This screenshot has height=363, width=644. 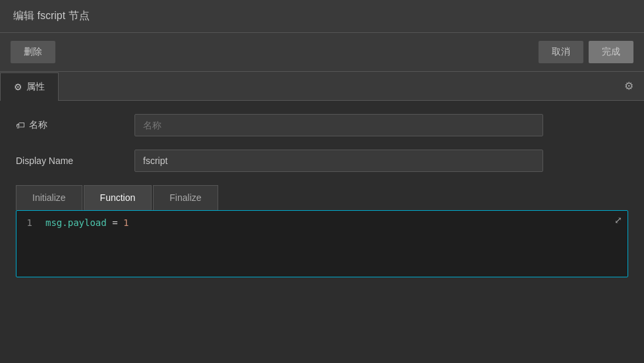 What do you see at coordinates (20, 125) in the screenshot?
I see `tag-icon: 🏷` at bounding box center [20, 125].